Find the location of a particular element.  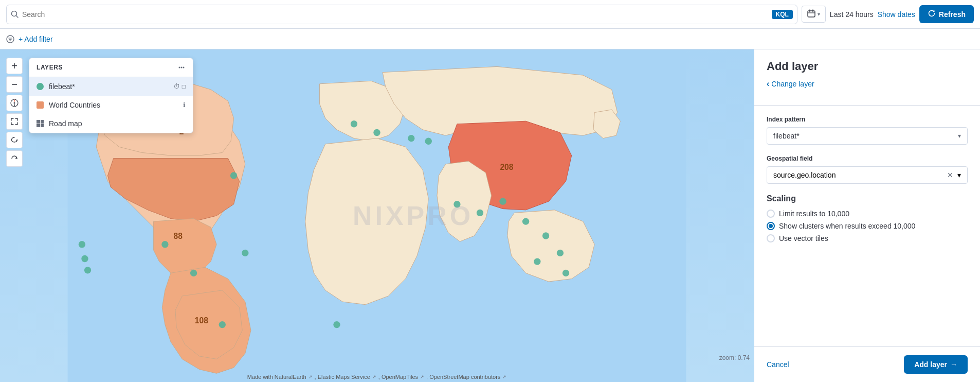

layer-name-filebeat: filebeat* is located at coordinates (109, 86).